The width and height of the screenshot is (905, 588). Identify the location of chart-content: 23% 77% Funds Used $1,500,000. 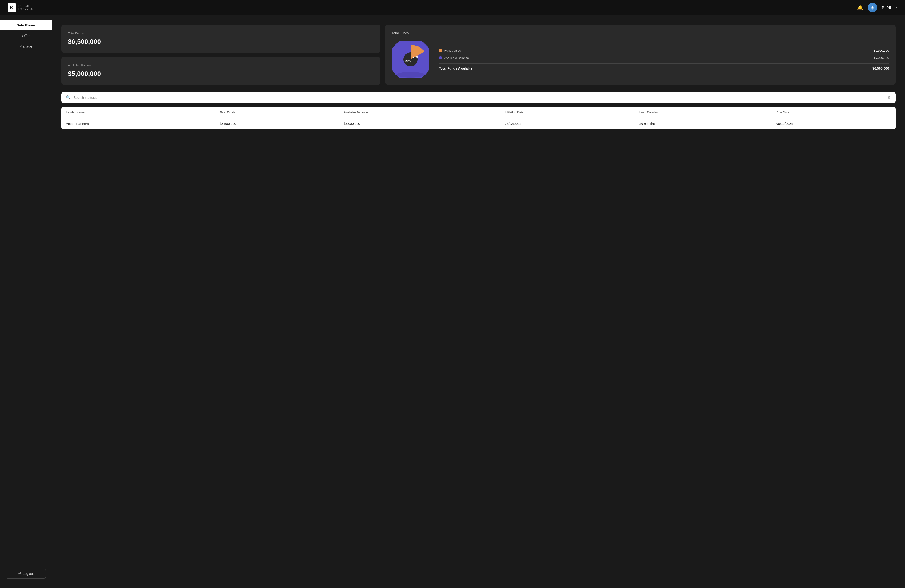
(640, 59).